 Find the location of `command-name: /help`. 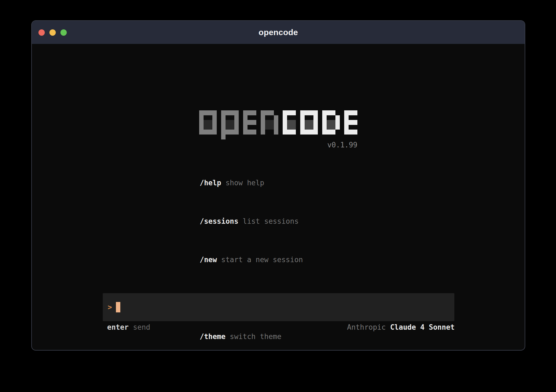

command-name: /help is located at coordinates (210, 183).